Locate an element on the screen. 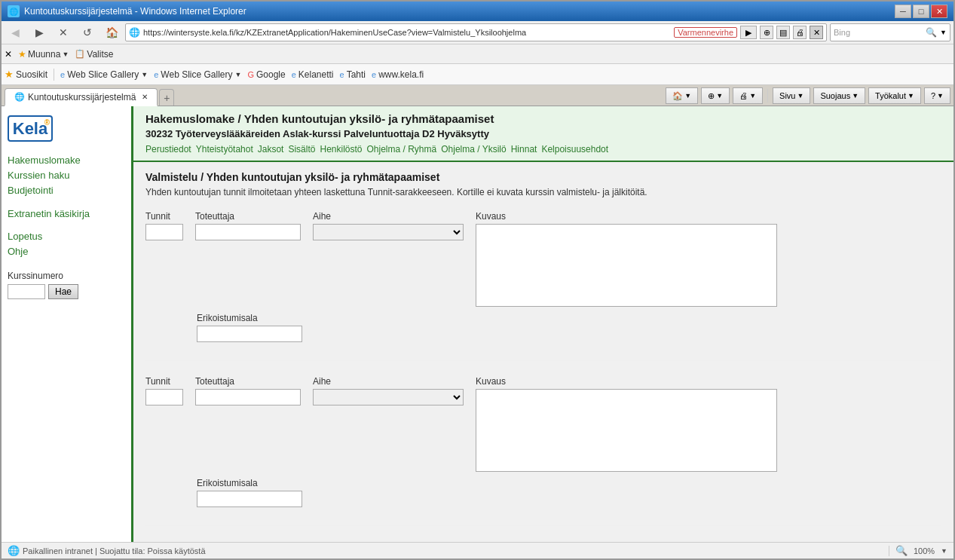 This screenshot has height=560, width=955. close-button: ✕ is located at coordinates (939, 11).